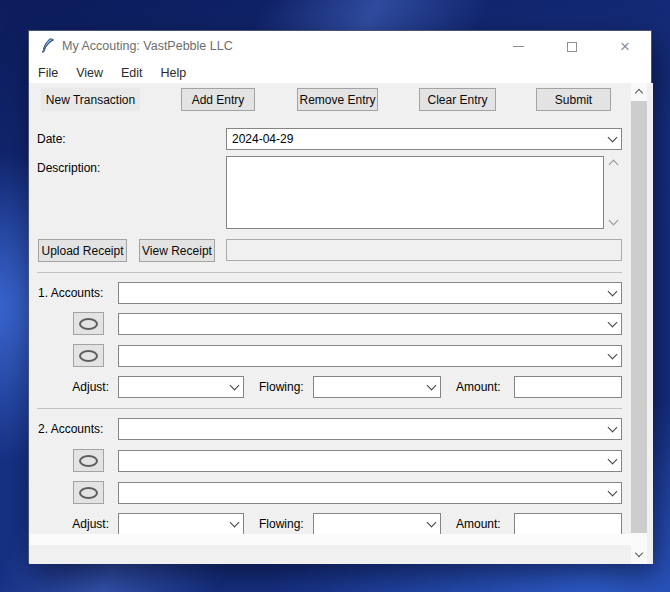 The width and height of the screenshot is (670, 592). I want to click on clear-entry-button: Clear Entry, so click(458, 100).